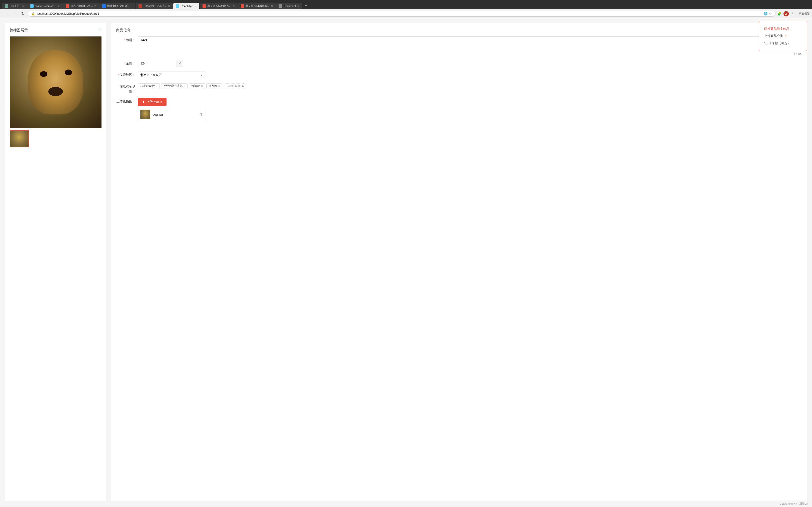 The image size is (812, 507). What do you see at coordinates (290, 6) in the screenshot?
I see `tab-label-document: Document` at bounding box center [290, 6].